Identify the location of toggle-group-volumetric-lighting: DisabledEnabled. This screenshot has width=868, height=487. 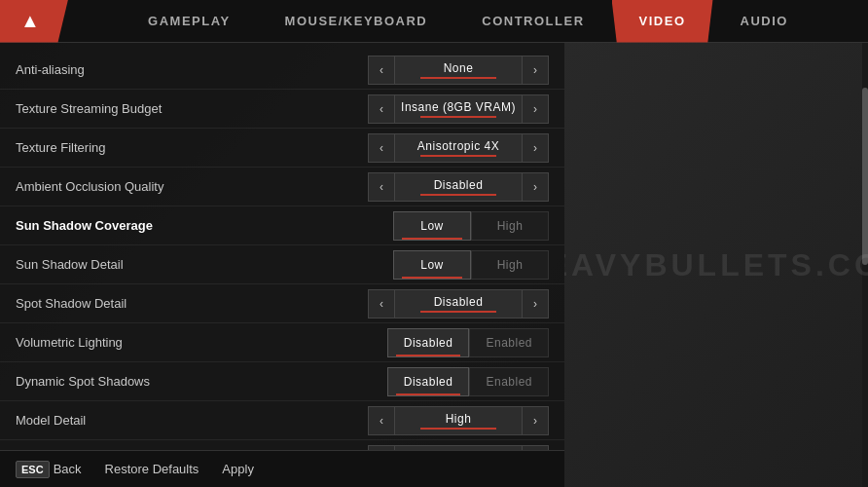
(468, 343).